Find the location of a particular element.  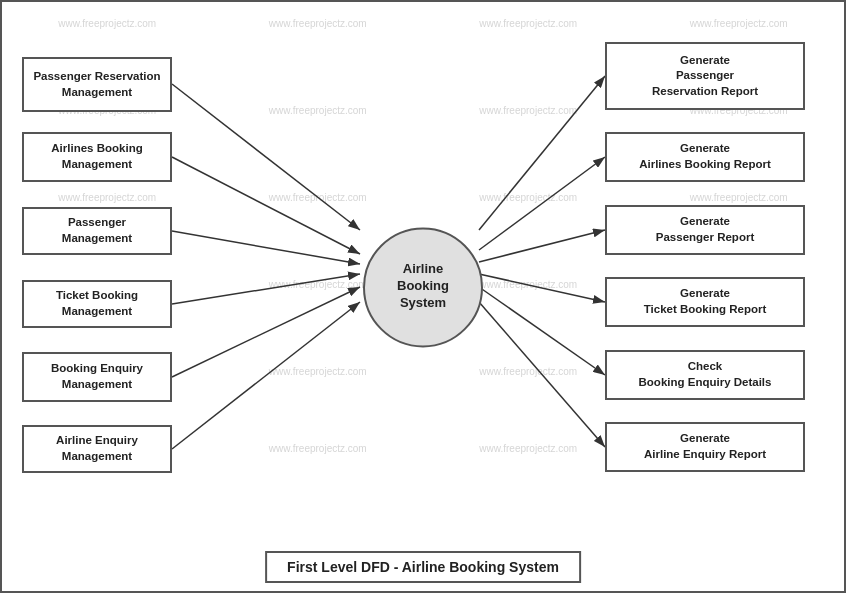

lb4-label: Ticket BookingManagement is located at coordinates (97, 304).